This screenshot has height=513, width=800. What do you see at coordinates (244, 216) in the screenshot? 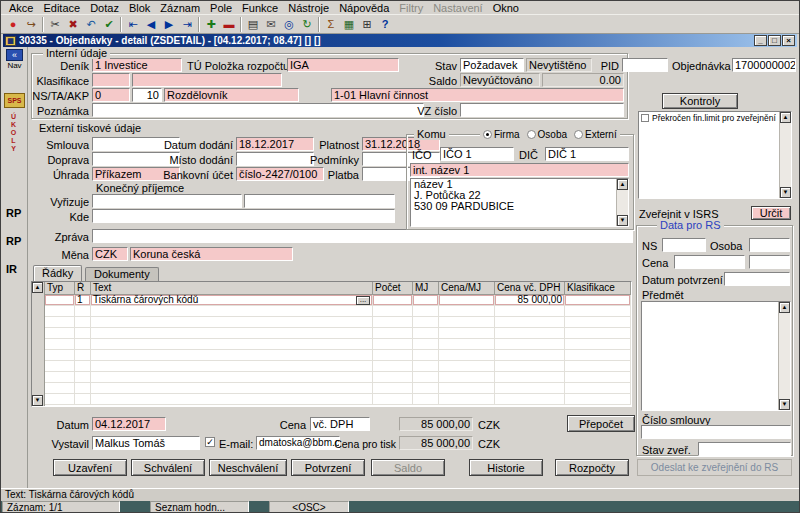
I see `kde-field` at bounding box center [244, 216].